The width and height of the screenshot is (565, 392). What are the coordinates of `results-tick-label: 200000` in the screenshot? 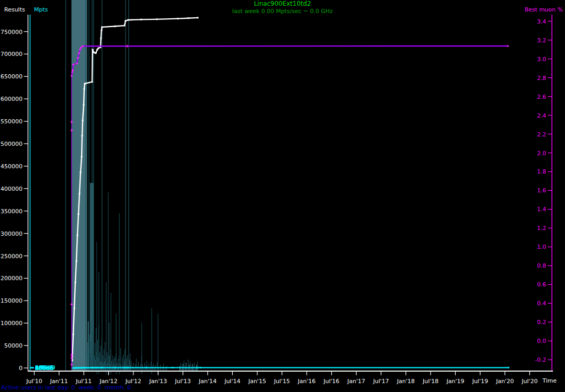 It's located at (12, 278).